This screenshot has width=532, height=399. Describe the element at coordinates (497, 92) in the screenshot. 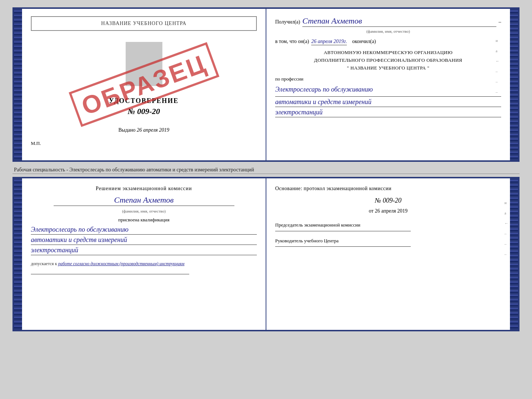

I see `mark-d3: –` at that location.